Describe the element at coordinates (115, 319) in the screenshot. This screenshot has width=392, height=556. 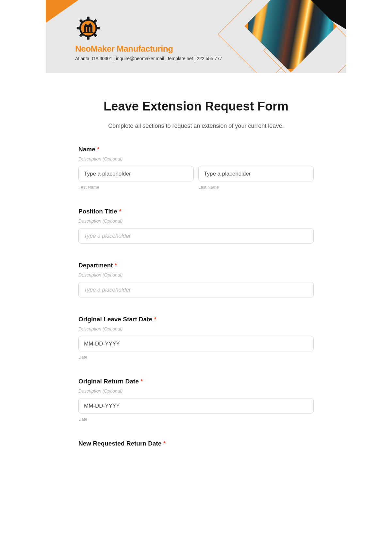
I see `label-text: Original Leave Start Date` at that location.